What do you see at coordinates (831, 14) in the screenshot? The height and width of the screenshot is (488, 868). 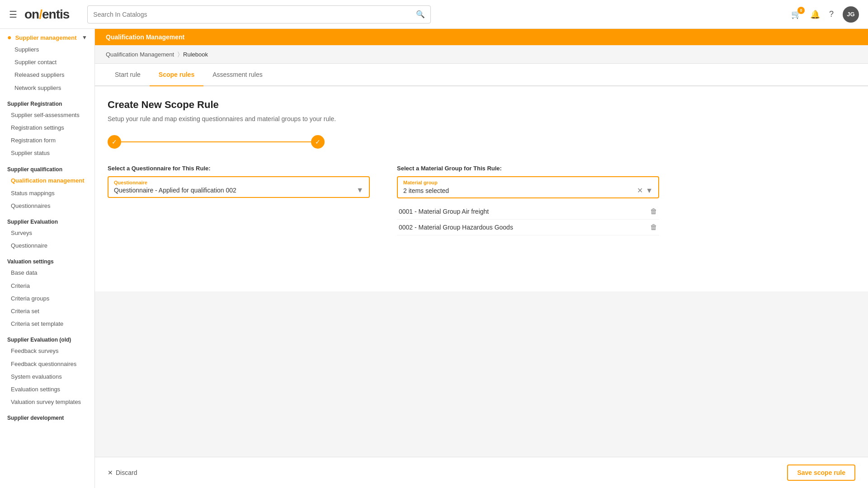 I see `help-icon: ?` at bounding box center [831, 14].